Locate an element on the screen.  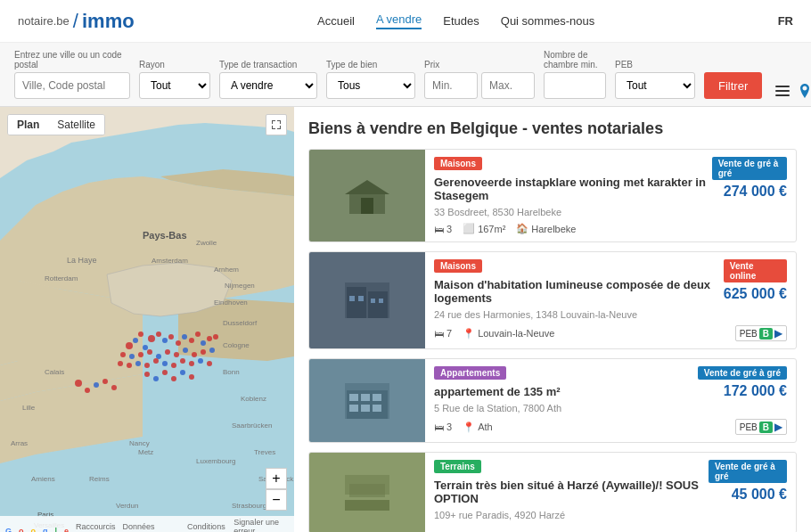
listing-meta-top: Terrains Terrain très bien situé à Harzé… is located at coordinates (571, 490).